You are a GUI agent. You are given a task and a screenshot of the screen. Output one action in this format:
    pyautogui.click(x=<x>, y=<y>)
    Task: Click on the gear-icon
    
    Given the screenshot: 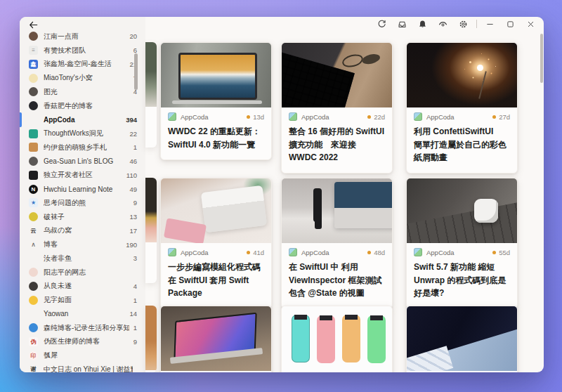 What is the action you would take?
    pyautogui.click(x=464, y=24)
    